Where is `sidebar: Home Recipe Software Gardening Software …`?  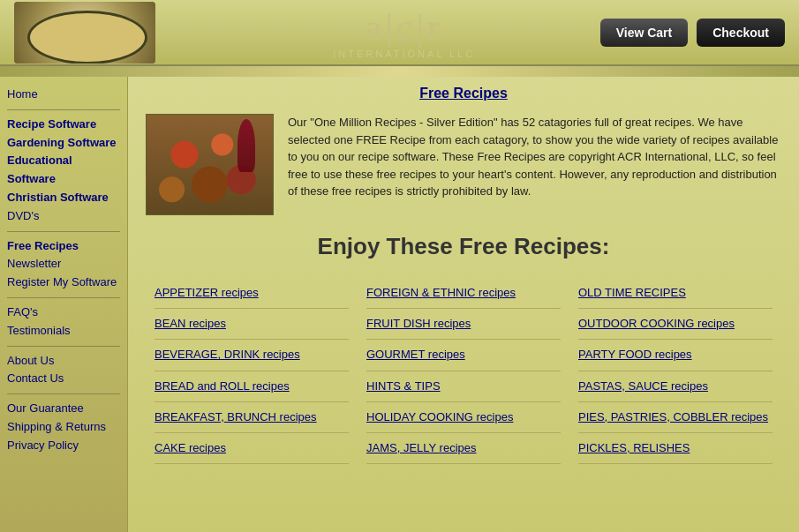 sidebar: Home Recipe Software Gardening Software … is located at coordinates (64, 304).